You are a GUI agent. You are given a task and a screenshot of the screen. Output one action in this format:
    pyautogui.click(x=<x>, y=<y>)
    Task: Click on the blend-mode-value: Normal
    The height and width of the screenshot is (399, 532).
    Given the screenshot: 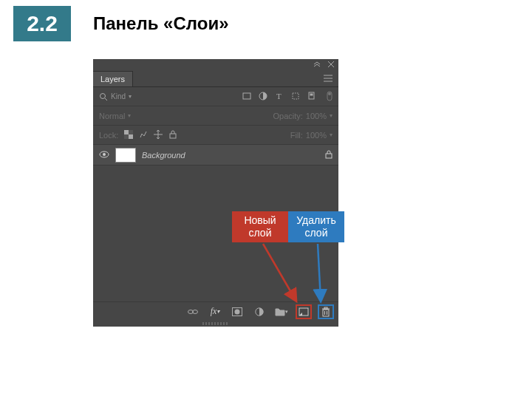 What is the action you would take?
    pyautogui.click(x=112, y=116)
    